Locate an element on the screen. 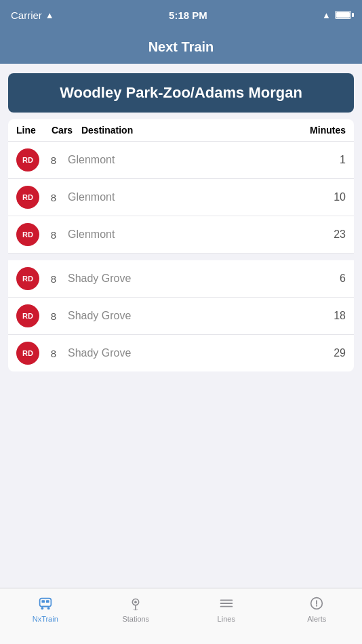 This screenshot has height=644, width=362. minutes-value: 23 is located at coordinates (325, 235).